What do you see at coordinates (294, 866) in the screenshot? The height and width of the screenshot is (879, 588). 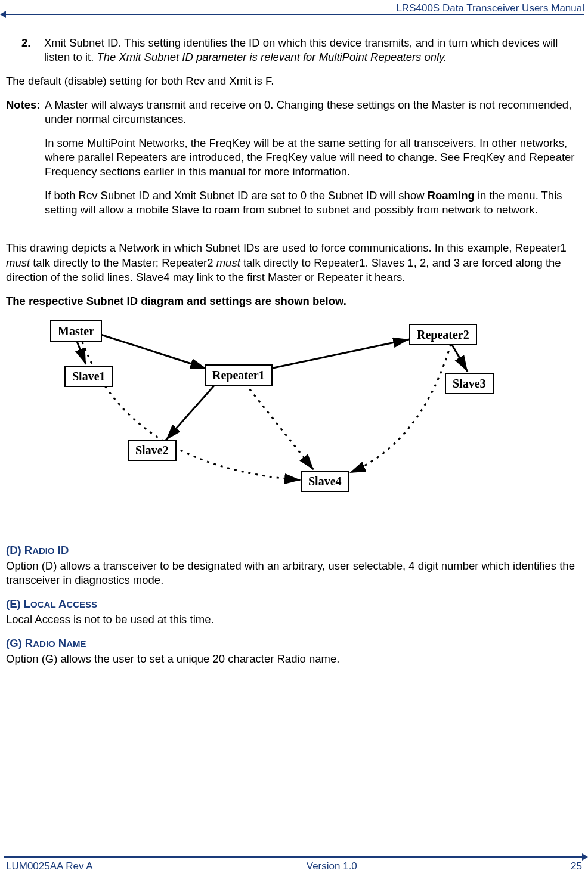 I see `page-footer: LUM0025AA Rev A Version 1.0 25` at bounding box center [294, 866].